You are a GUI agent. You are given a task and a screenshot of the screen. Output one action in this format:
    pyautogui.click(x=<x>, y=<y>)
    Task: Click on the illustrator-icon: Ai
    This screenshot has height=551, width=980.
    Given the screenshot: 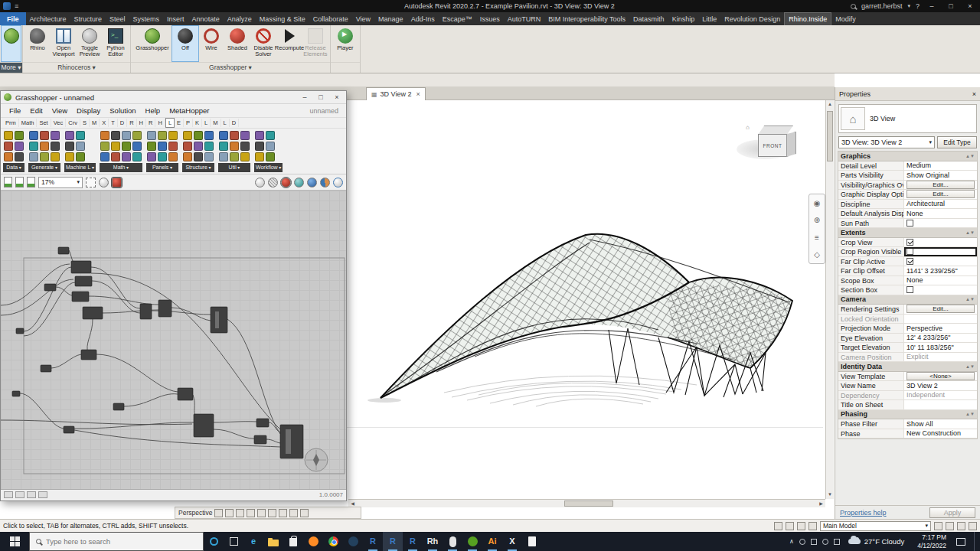 What is the action you would take?
    pyautogui.click(x=492, y=542)
    